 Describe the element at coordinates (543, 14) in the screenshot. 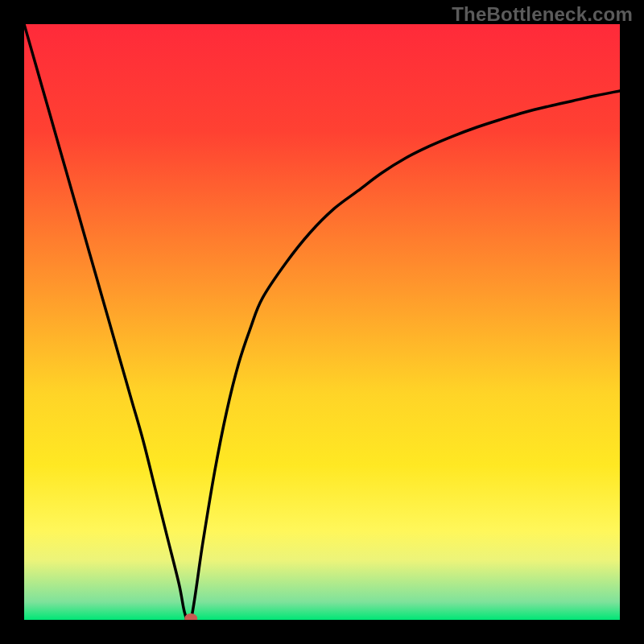

I see `watermark-text: TheBottleneck.com` at that location.